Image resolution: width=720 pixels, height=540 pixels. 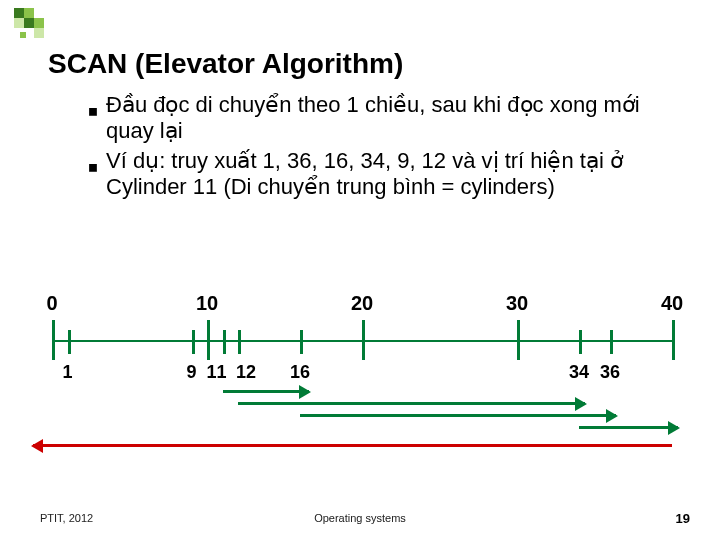 What do you see at coordinates (191, 372) in the screenshot?
I see `request-label: 9` at bounding box center [191, 372].